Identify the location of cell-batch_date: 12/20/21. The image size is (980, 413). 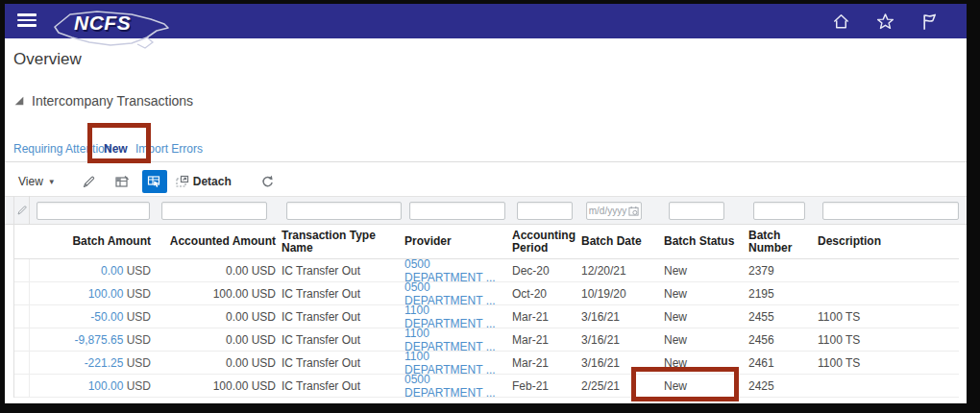
(621, 271).